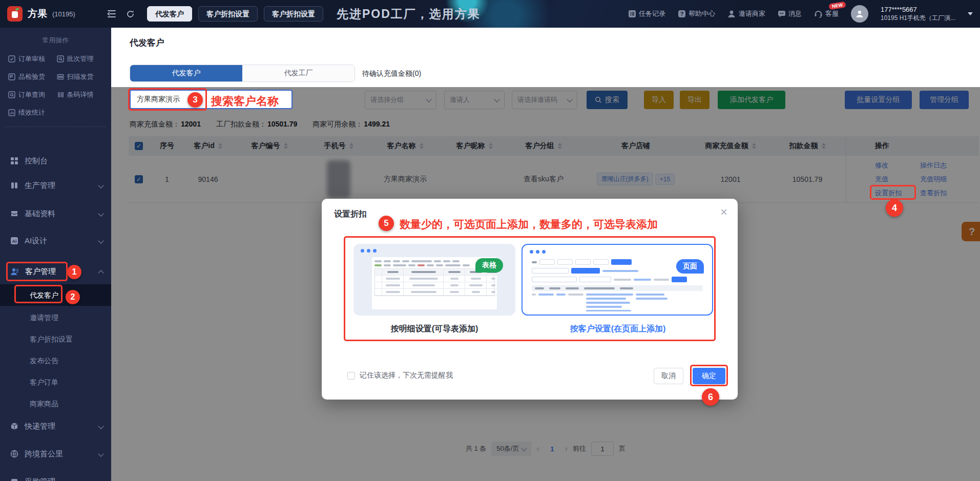 The width and height of the screenshot is (980, 481). What do you see at coordinates (55, 161) in the screenshot?
I see `sidebar-item-console: 控制台` at bounding box center [55, 161].